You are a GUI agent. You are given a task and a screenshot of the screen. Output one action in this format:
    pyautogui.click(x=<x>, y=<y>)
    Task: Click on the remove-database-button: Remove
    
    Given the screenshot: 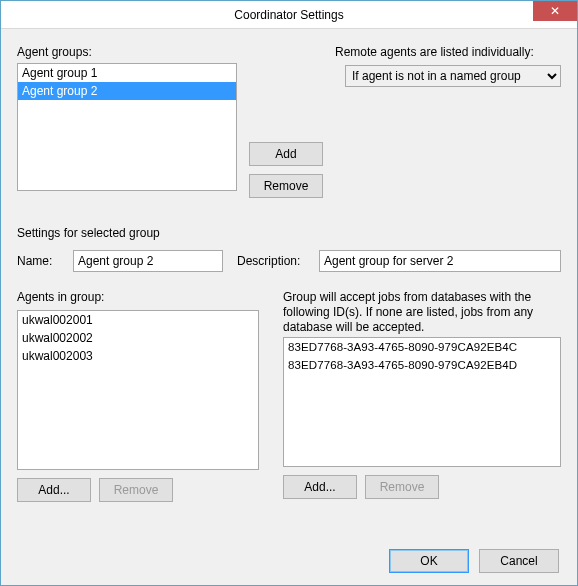 What is the action you would take?
    pyautogui.click(x=402, y=487)
    